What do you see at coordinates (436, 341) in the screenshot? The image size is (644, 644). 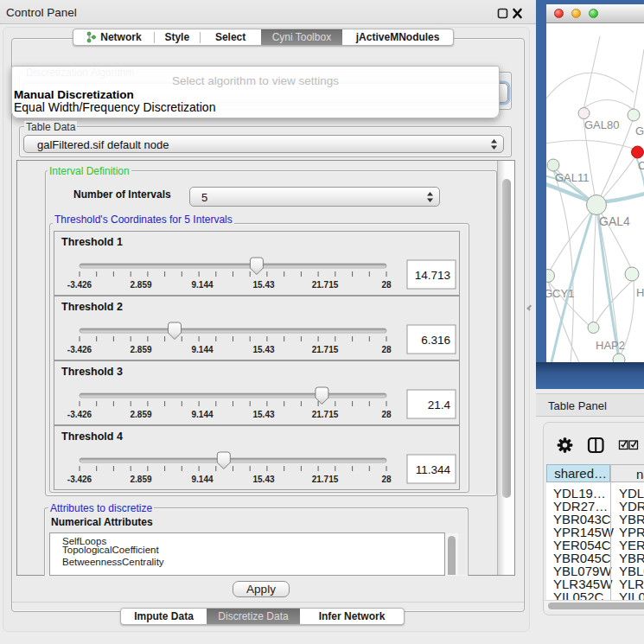 I see `svg-text: 6.316` at bounding box center [436, 341].